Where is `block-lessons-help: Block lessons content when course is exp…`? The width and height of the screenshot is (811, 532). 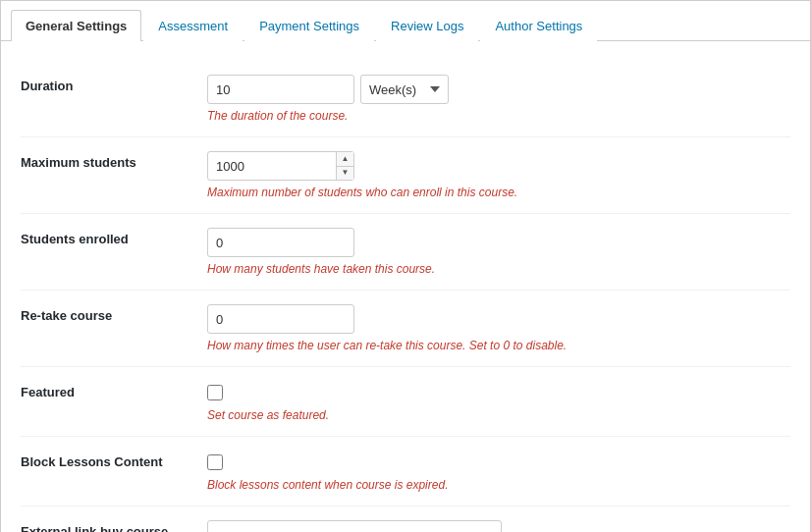 block-lessons-help: Block lessons content when course is exp… is located at coordinates (499, 485).